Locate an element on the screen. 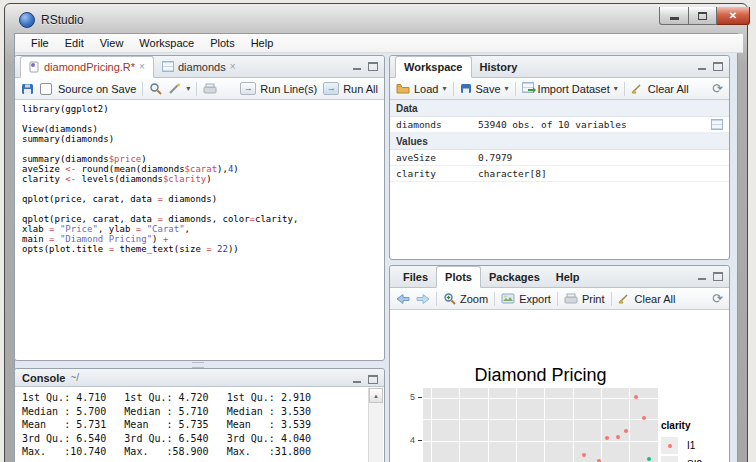 The width and height of the screenshot is (756, 462). load-label: Load is located at coordinates (426, 89).